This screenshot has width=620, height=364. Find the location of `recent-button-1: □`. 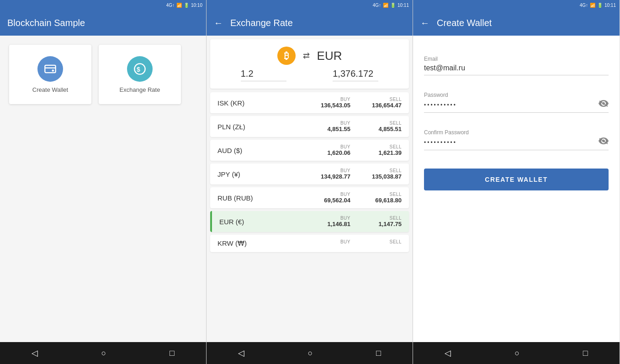

recent-button-1: □ is located at coordinates (172, 353).